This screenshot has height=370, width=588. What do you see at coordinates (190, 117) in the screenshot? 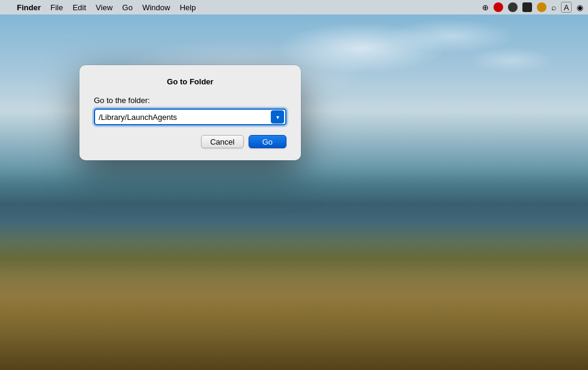
I see `input-wrapper: ▾` at bounding box center [190, 117].